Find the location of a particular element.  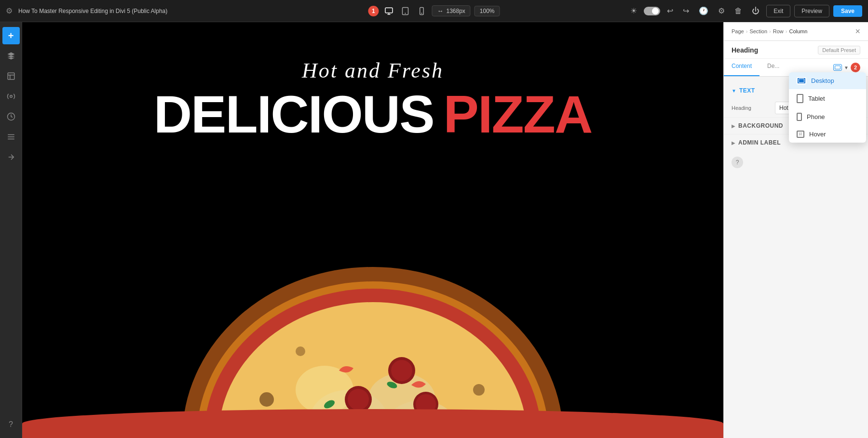

page-title: How To Master Responsive Editing in Divi… is located at coordinates (320, 11).